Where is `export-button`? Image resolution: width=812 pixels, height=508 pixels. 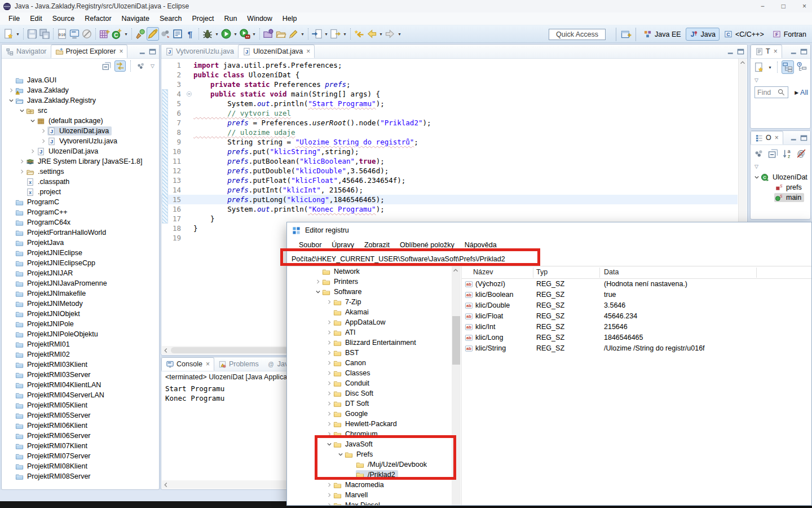 export-button is located at coordinates (336, 34).